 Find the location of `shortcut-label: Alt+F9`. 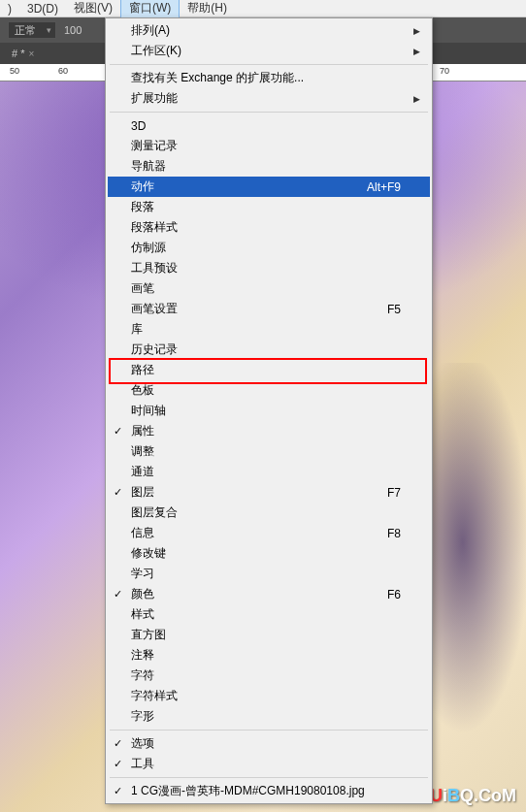

shortcut-label: Alt+F9 is located at coordinates (384, 187).